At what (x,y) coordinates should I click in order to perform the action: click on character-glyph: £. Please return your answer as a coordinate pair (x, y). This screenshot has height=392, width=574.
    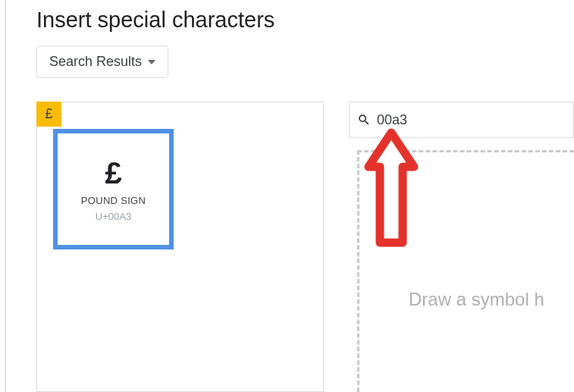
    Looking at the image, I should click on (113, 173).